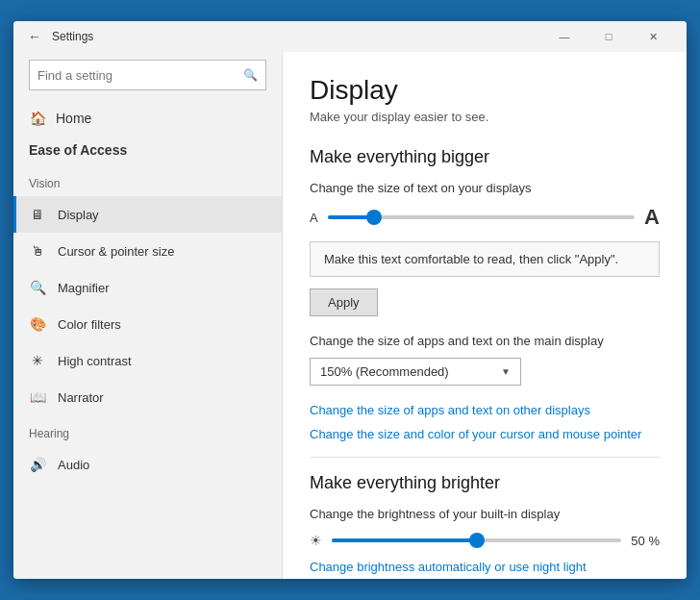  What do you see at coordinates (481, 217) in the screenshot?
I see `slider-track` at bounding box center [481, 217].